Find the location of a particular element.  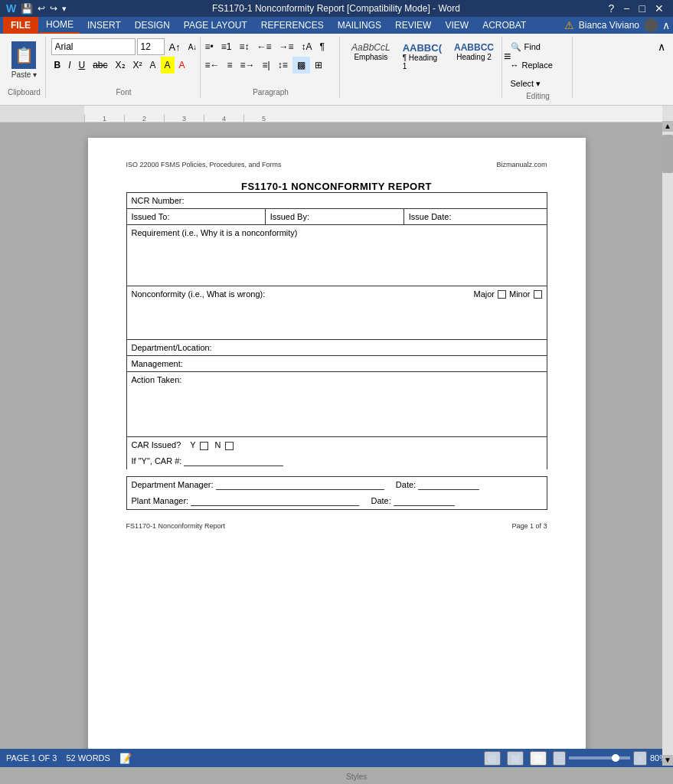

car-y-checkbox is located at coordinates (204, 446).